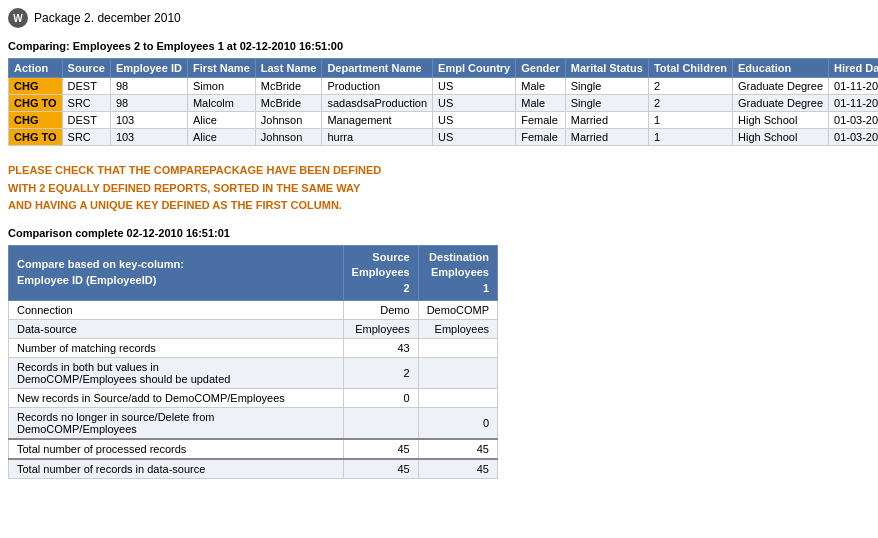 Image resolution: width=878 pixels, height=538 pixels. Describe the element at coordinates (148, 68) in the screenshot. I see `col-employee-id: Employee ID` at that location.